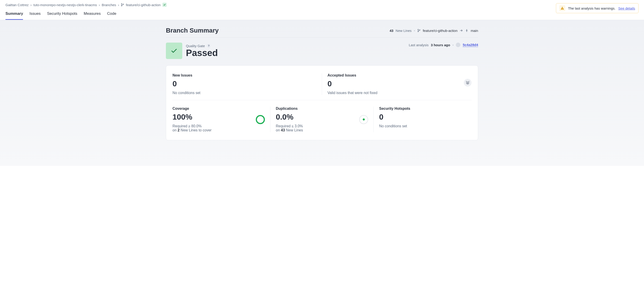 The height and width of the screenshot is (307, 644). What do you see at coordinates (290, 130) in the screenshot?
I see `duplications-on: on 43 New Lines` at bounding box center [290, 130].